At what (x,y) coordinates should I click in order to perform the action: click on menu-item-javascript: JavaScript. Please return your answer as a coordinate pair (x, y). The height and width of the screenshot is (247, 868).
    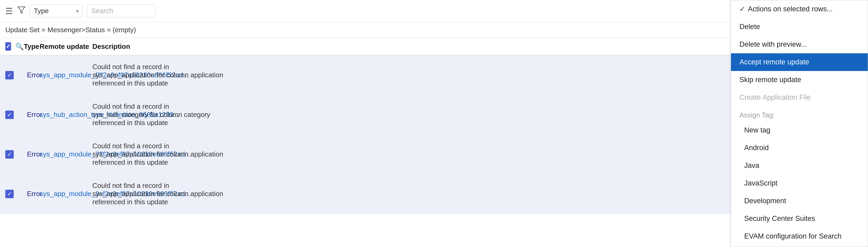
    Looking at the image, I should click on (799, 183).